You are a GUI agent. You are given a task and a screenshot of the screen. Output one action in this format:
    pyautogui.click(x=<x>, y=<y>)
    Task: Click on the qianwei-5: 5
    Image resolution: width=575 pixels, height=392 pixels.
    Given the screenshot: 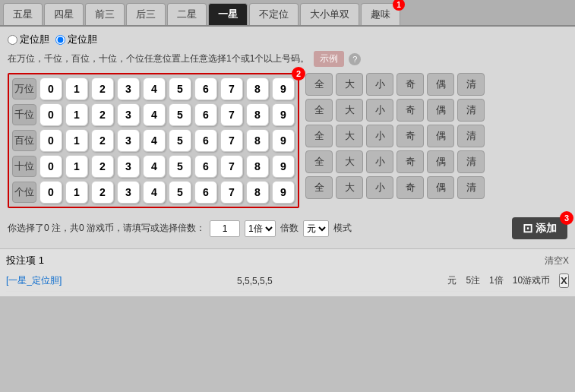 What is the action you would take?
    pyautogui.click(x=180, y=115)
    